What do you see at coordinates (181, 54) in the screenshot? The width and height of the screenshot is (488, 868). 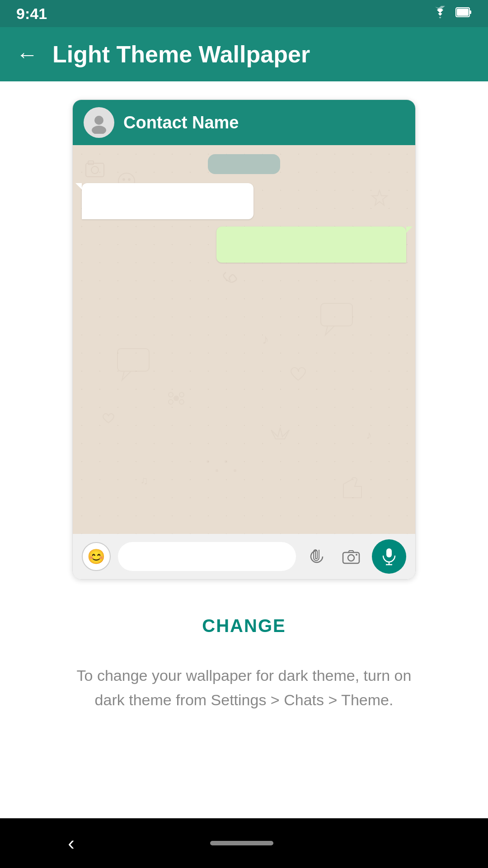 I see `page-title: Light Theme Wallpaper` at bounding box center [181, 54].